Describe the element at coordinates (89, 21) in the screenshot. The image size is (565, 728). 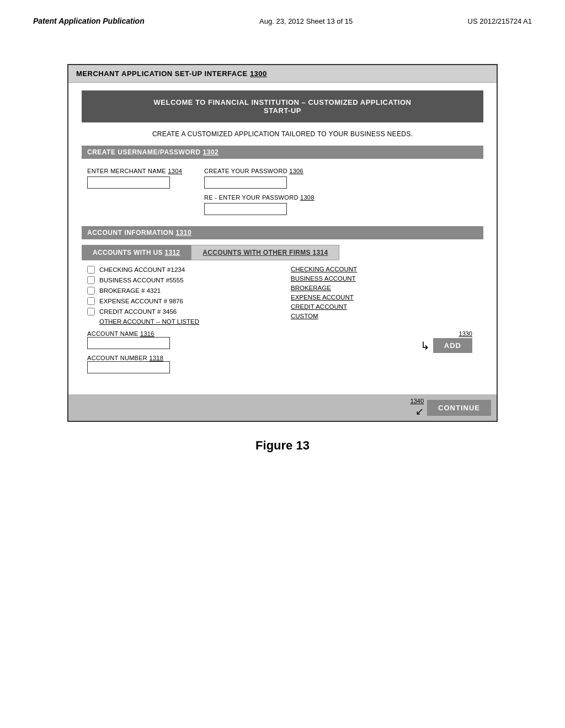
I see `patent-title: Patent Application Publication` at that location.